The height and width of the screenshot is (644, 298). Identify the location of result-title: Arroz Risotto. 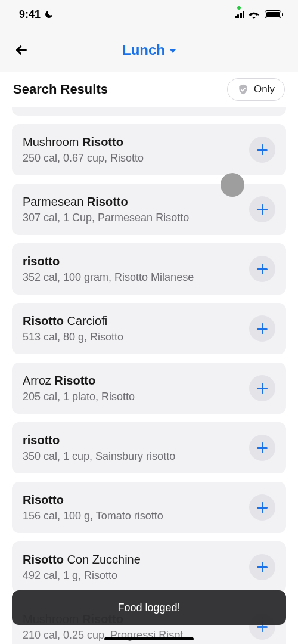
(132, 380).